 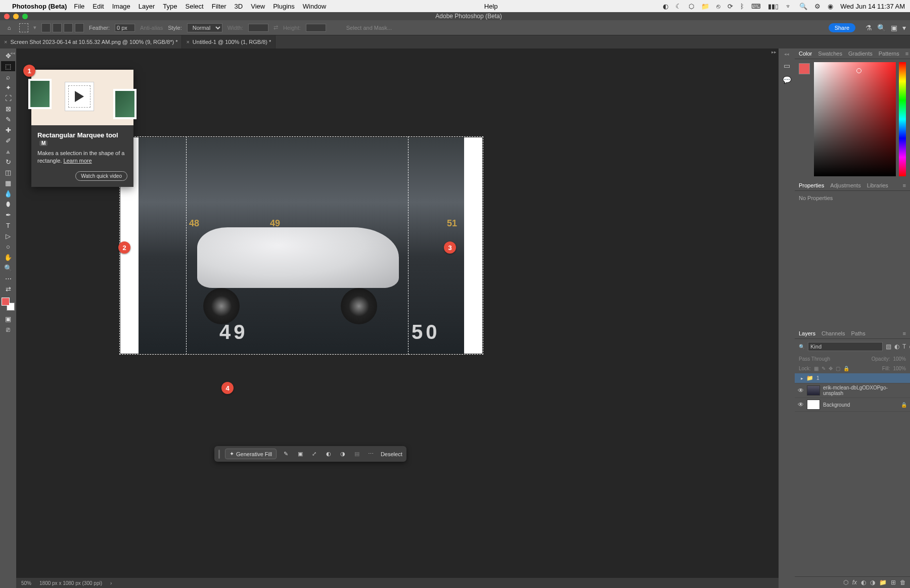 I want to click on tab-gradients: Gradients, so click(x=860, y=54).